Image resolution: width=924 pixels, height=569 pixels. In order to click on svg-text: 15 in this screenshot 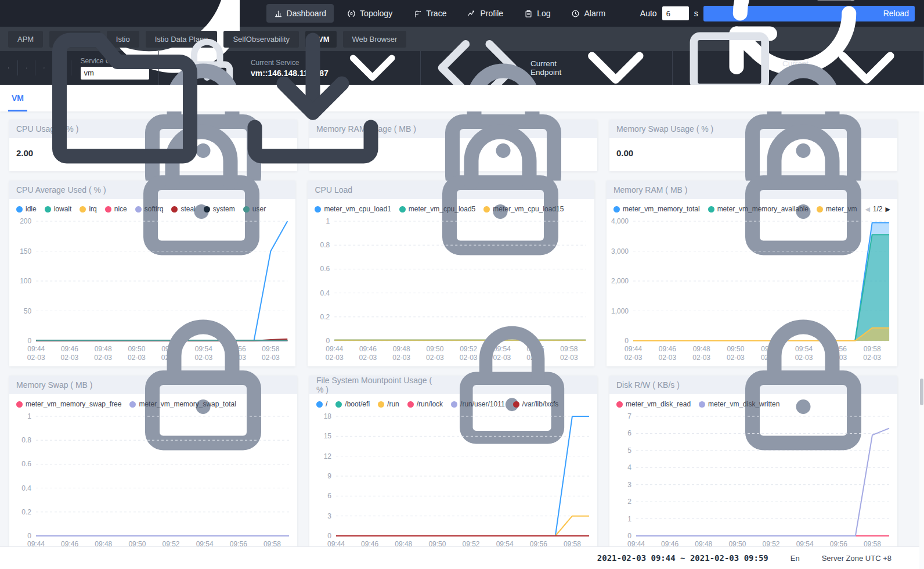, I will do `click(328, 436)`.